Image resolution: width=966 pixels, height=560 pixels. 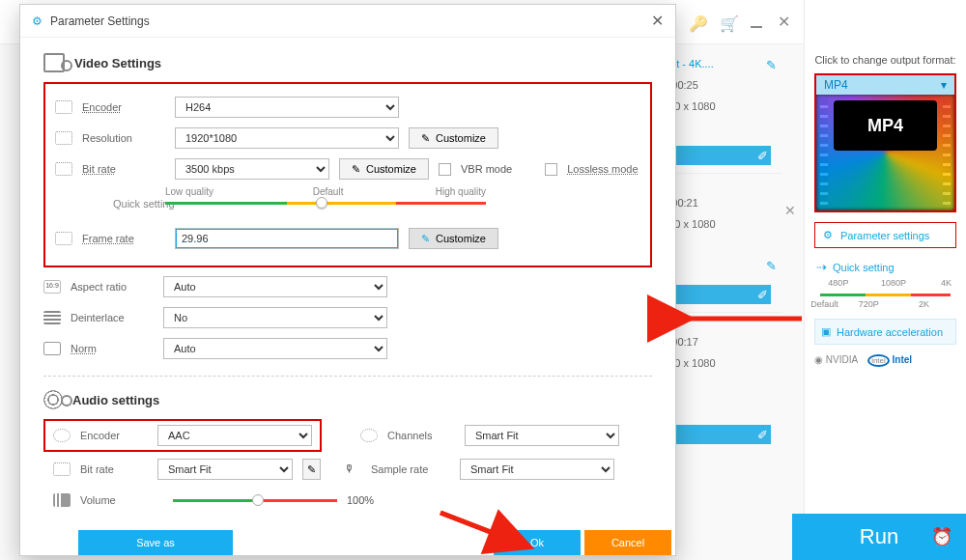 I want to click on output-format-card: MP4 ▾ MP4, so click(x=885, y=143).